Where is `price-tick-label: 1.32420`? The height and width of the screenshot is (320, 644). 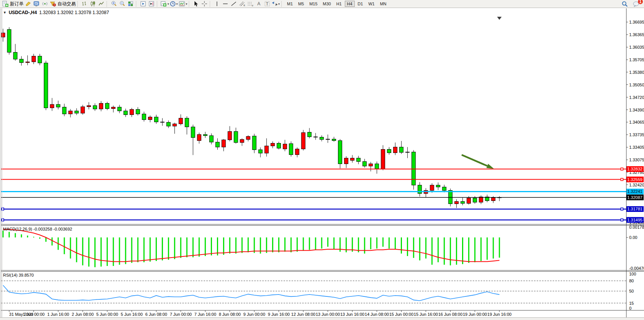 price-tick-label: 1.32420 is located at coordinates (636, 185).